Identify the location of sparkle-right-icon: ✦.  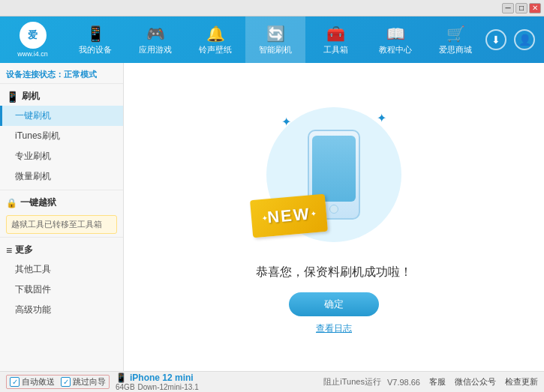
(314, 214).